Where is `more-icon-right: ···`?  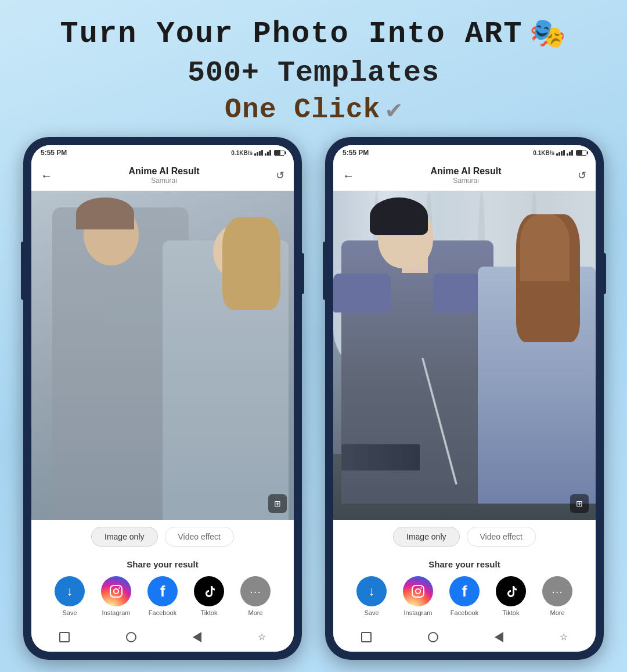 more-icon-right: ··· is located at coordinates (557, 591).